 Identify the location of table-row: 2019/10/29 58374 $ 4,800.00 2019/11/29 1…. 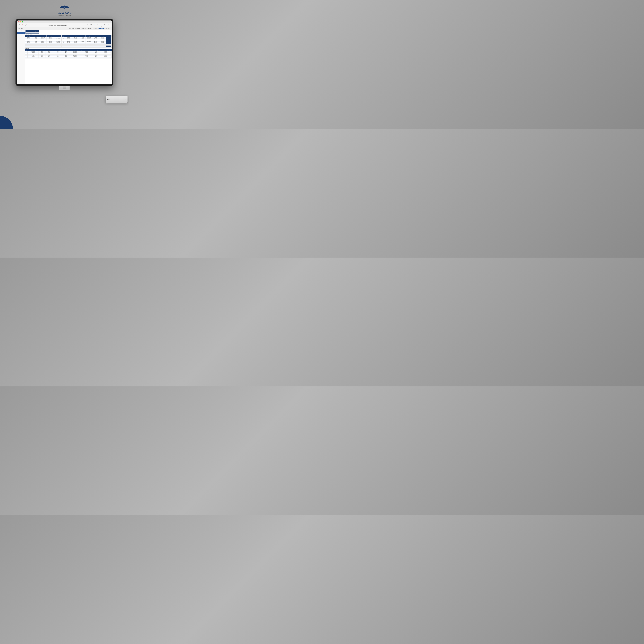
(68, 53).